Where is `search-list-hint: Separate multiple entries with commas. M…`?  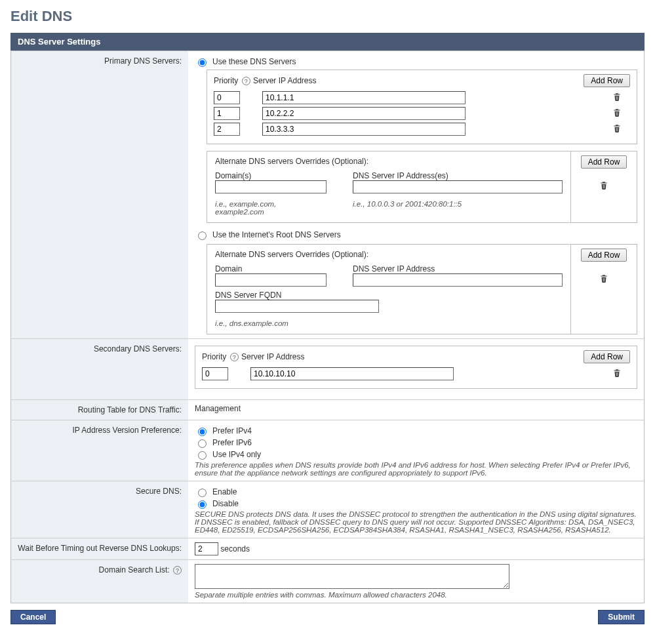
search-list-hint: Separate multiple entries with commas. M… is located at coordinates (416, 595).